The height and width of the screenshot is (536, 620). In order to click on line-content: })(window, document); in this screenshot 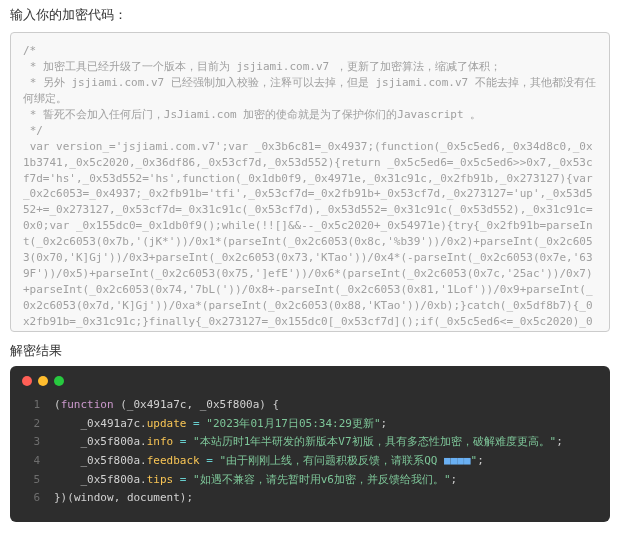, I will do `click(124, 498)`.